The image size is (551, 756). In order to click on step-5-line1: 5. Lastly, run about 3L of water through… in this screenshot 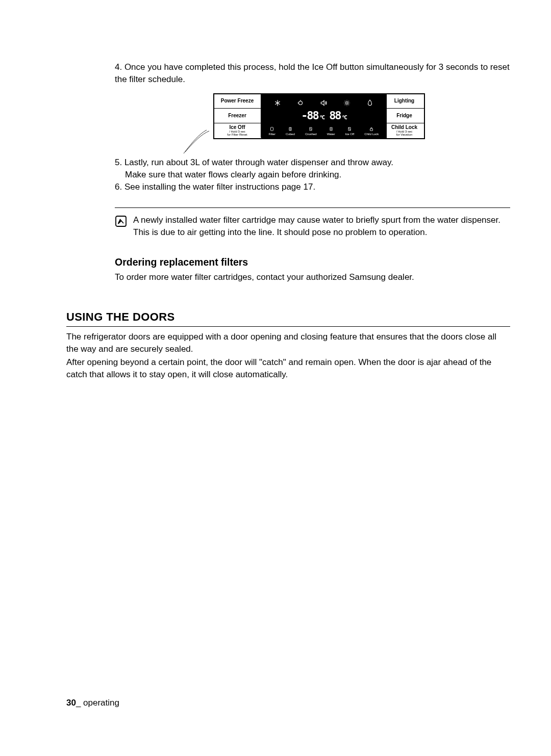, I will do `click(312, 163)`.